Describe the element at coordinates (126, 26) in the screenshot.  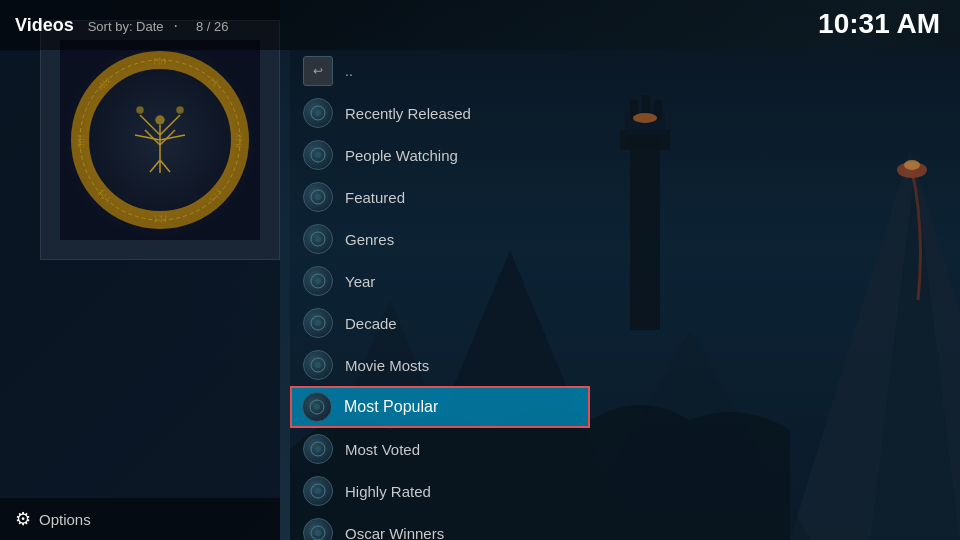
I see `sort-label: Sort by: Date` at that location.